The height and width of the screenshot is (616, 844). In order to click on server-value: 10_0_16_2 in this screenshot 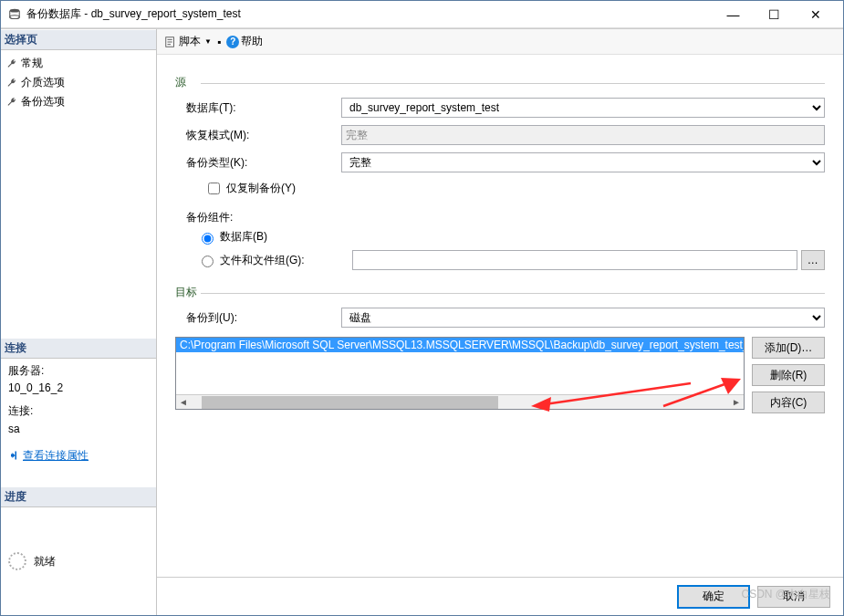, I will do `click(78, 389)`.